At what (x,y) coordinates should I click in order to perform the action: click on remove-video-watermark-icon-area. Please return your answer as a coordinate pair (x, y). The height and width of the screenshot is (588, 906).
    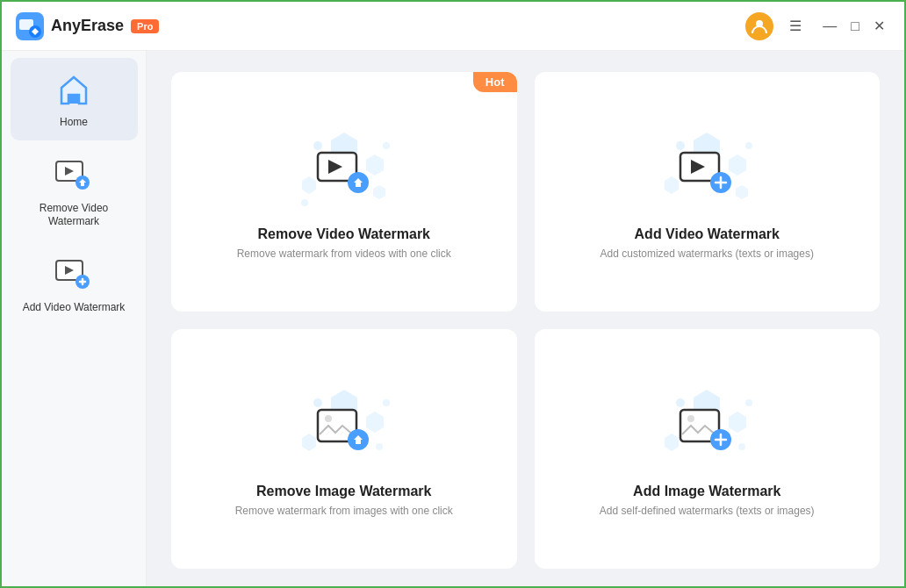
    Looking at the image, I should click on (344, 172).